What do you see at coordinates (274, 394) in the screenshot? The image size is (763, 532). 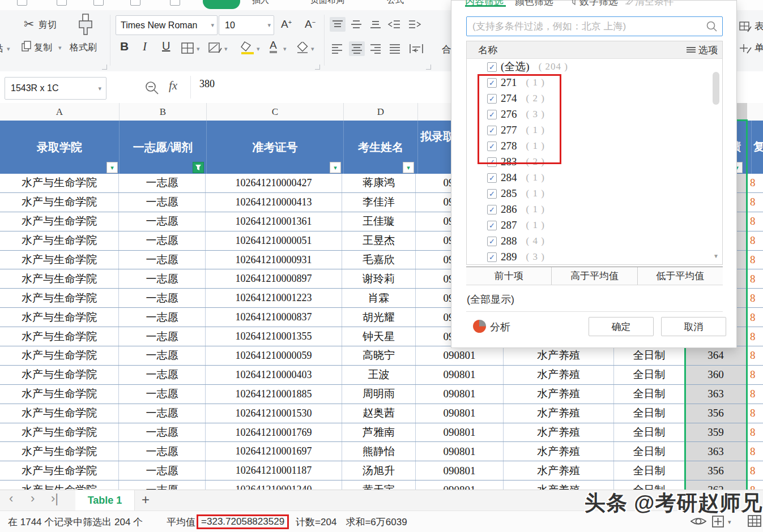 I see `cell: 102641210001885` at bounding box center [274, 394].